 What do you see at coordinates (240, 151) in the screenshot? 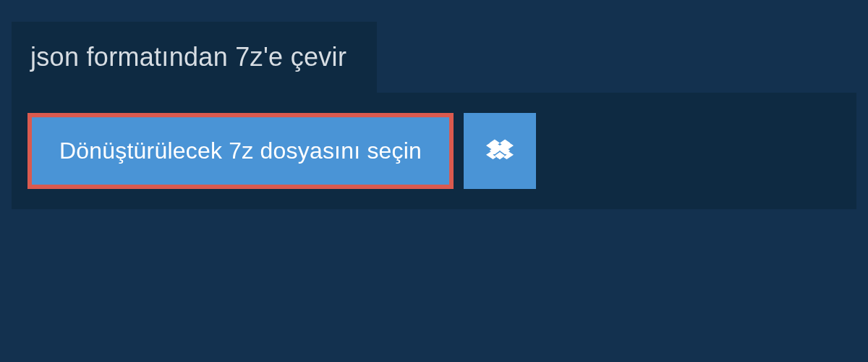
I see `select-file-label: Dönüştürülecek 7z dosyasını seçin` at bounding box center [240, 151].